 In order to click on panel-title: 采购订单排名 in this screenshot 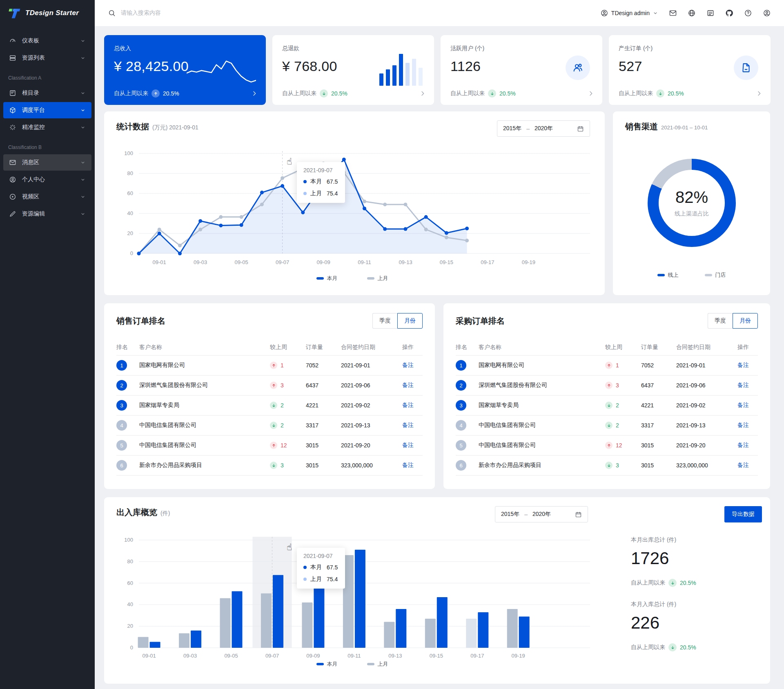, I will do `click(480, 321)`.